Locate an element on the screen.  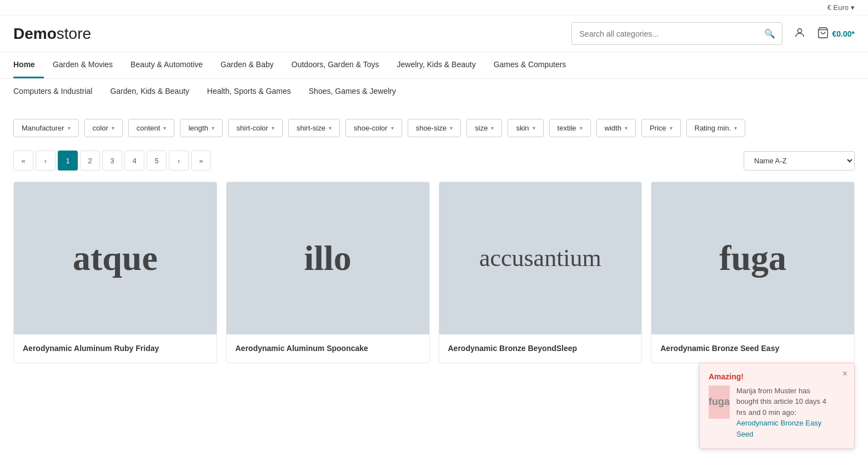
currency-label: € Euro is located at coordinates (838, 8).